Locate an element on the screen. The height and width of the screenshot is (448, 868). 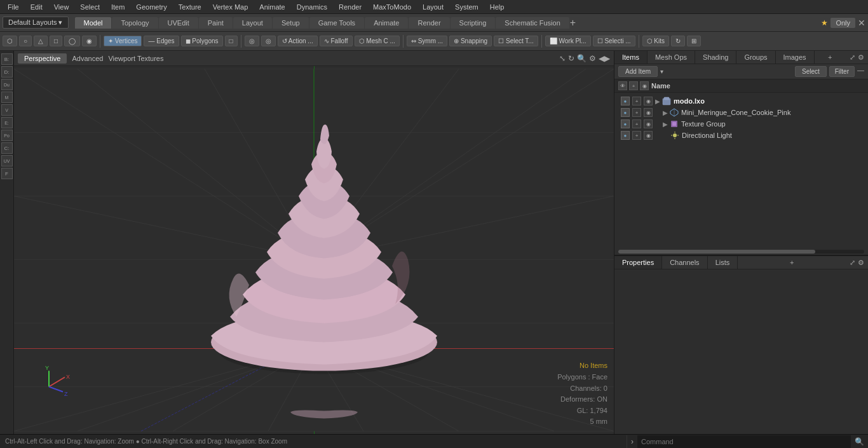
tab-schematicfusion: Schematic Fusion is located at coordinates (532, 23).